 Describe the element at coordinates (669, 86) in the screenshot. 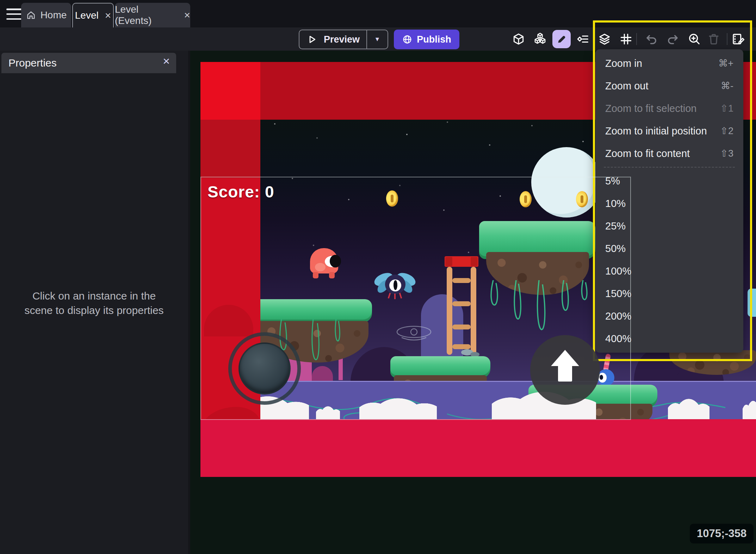

I see `menu-item-zoom-out: Zoom out ⌘-` at that location.